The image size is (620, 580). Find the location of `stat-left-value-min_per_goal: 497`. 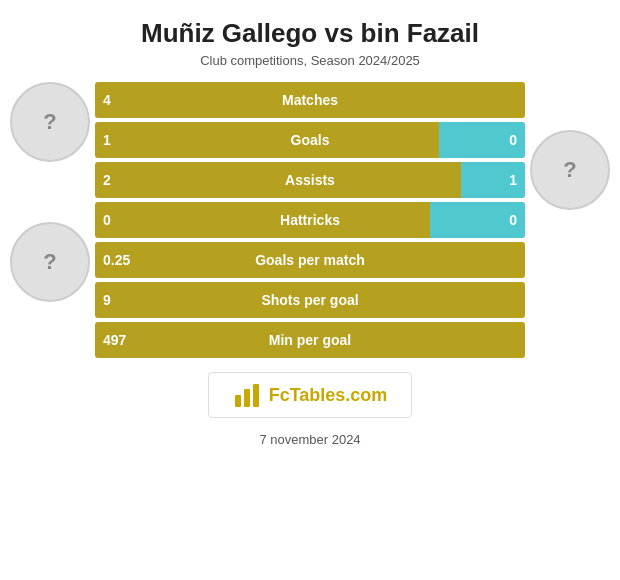

stat-left-value-min_per_goal: 497 is located at coordinates (114, 340).